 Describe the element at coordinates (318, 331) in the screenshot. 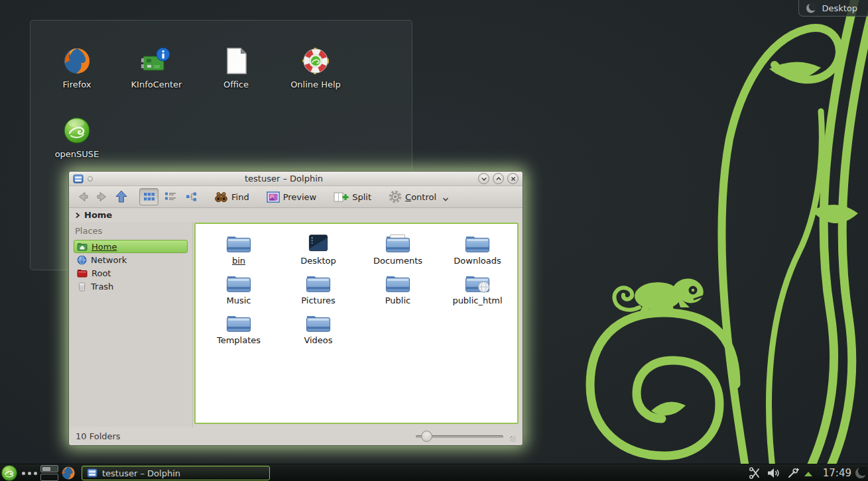

I see `file-item-videos: Videos` at that location.